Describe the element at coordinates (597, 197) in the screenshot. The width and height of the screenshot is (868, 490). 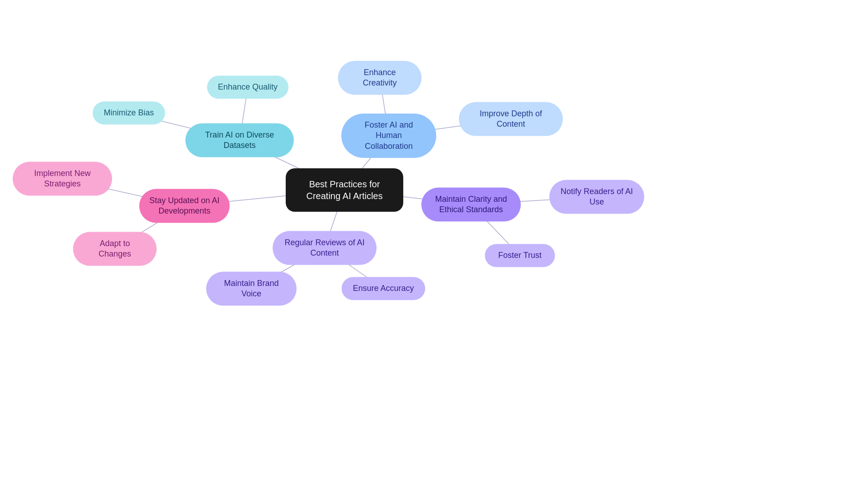
I see `node-notify-readers: Notify Readers of AI Use` at that location.